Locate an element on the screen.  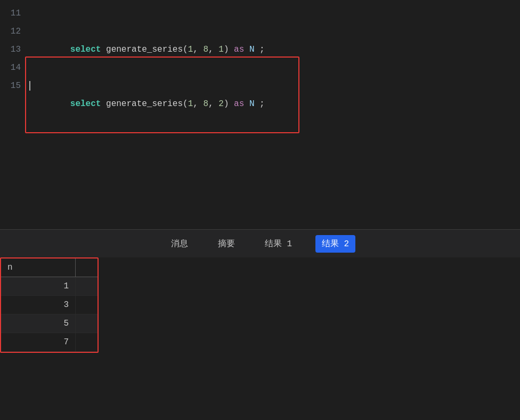
table-header: n is located at coordinates (49, 268).